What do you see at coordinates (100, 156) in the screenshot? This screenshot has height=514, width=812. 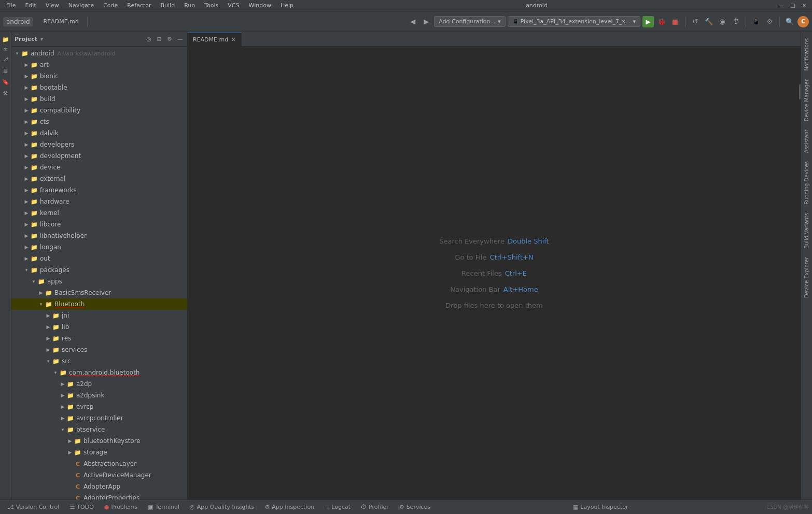 I see `tree-item-development: ▶ 📁 development` at bounding box center [100, 156].